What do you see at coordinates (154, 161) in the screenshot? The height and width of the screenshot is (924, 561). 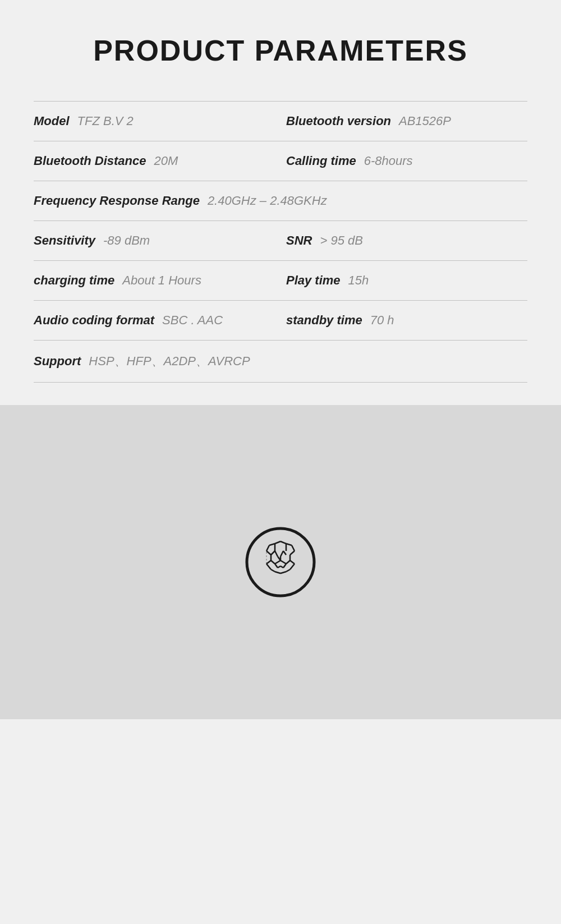 I see `cell-bluetooth-distance: Bluetooth Distance 20M` at bounding box center [154, 161].